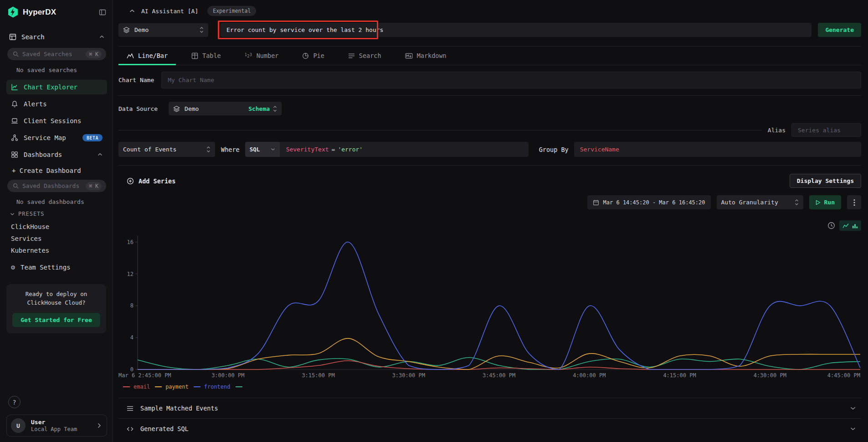 The width and height of the screenshot is (868, 442). I want to click on get-started-button: Get Started for Free, so click(56, 320).